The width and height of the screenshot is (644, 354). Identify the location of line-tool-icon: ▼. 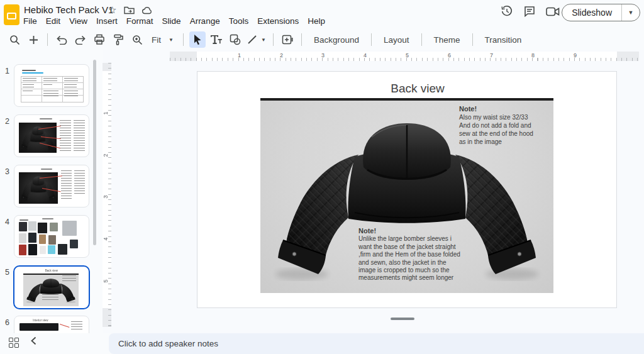
(257, 40).